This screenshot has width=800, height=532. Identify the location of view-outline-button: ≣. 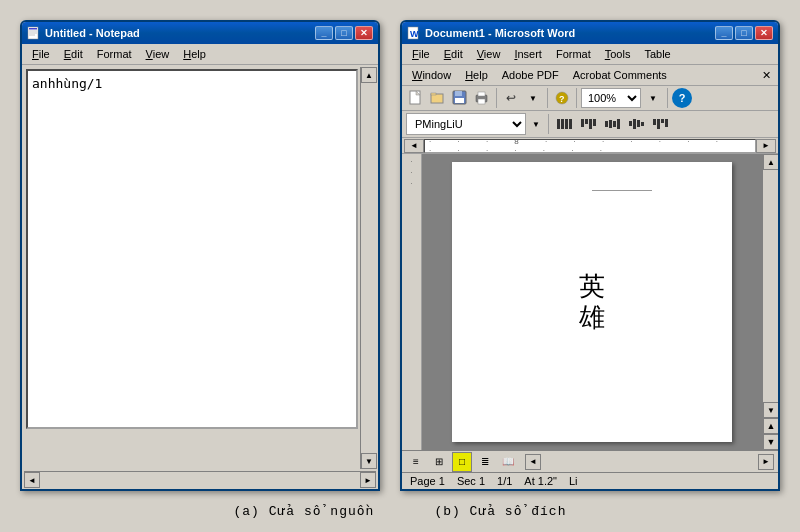
(485, 462).